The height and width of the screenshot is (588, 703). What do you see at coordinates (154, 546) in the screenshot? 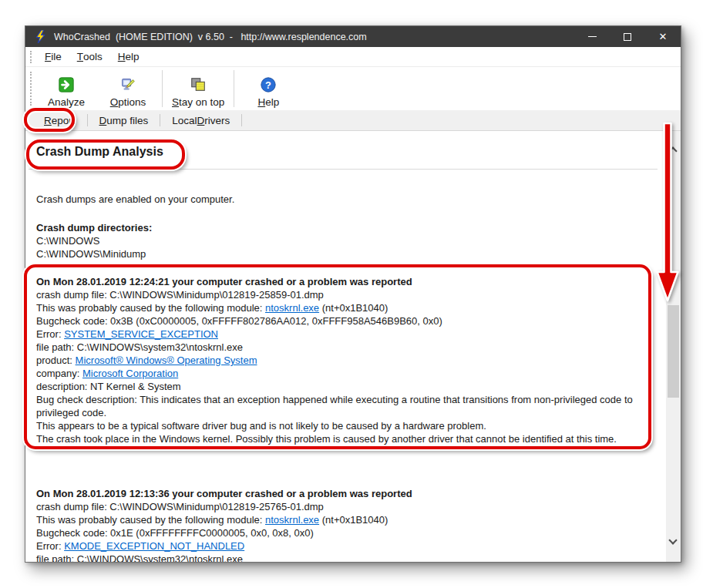
I see `report-link: KMODE_EXCEPTION_NOT_HANDLED` at bounding box center [154, 546].